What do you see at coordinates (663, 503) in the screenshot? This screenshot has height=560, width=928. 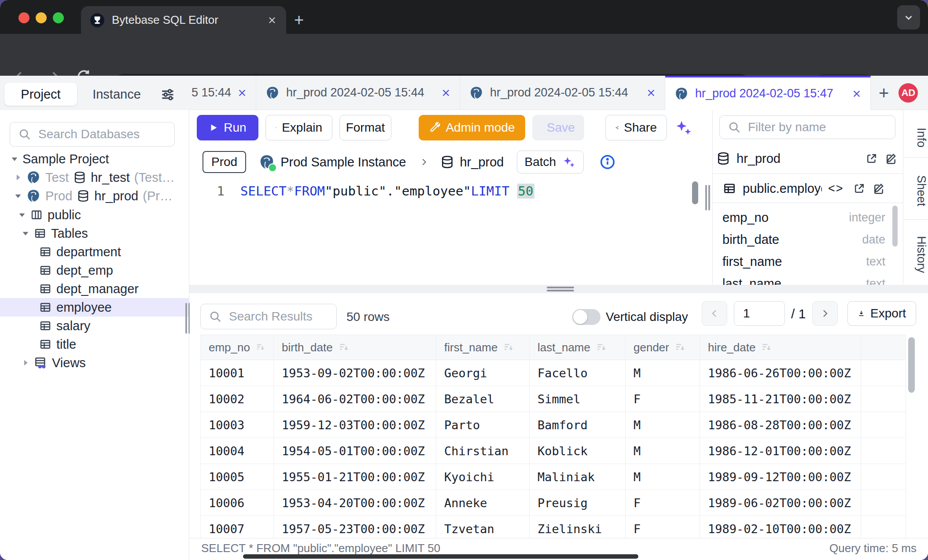 I see `grid-cell: F` at bounding box center [663, 503].